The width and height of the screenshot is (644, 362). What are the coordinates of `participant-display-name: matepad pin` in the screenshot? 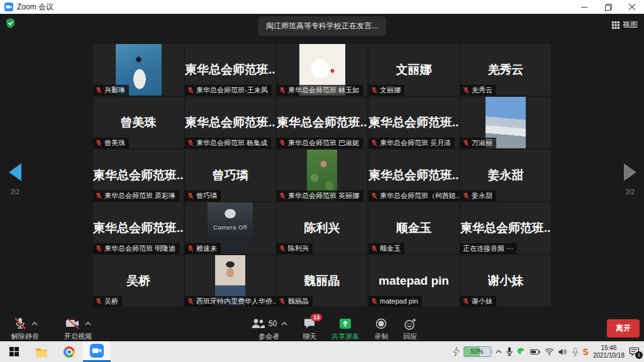 It's located at (414, 281).